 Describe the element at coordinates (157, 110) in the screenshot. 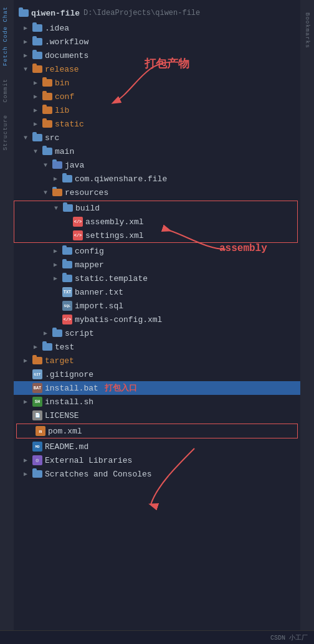

I see `tree-item-lib: lib` at that location.